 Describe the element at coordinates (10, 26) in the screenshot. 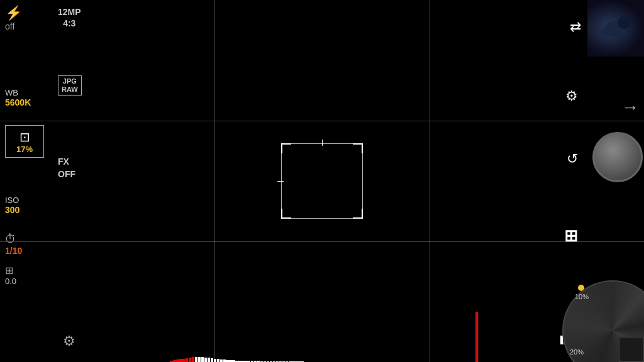

I see `flash-label: off` at that location.